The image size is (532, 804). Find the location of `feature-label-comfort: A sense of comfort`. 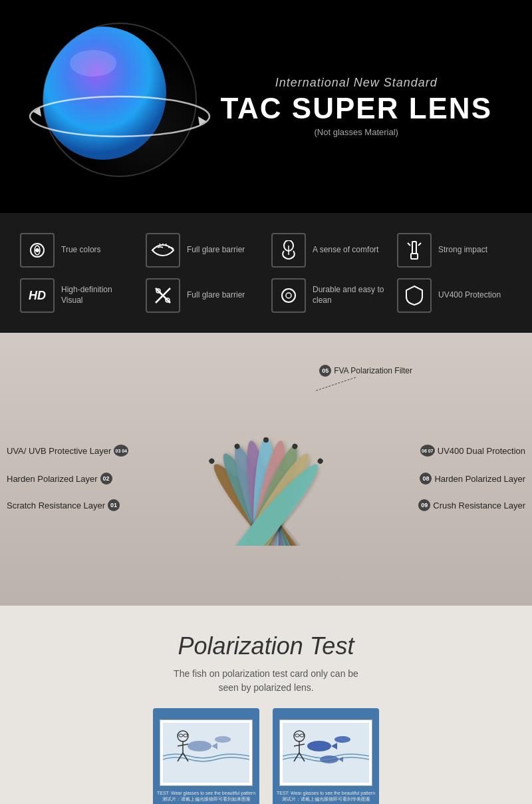

feature-label-comfort: A sense of comfort is located at coordinates (346, 250).